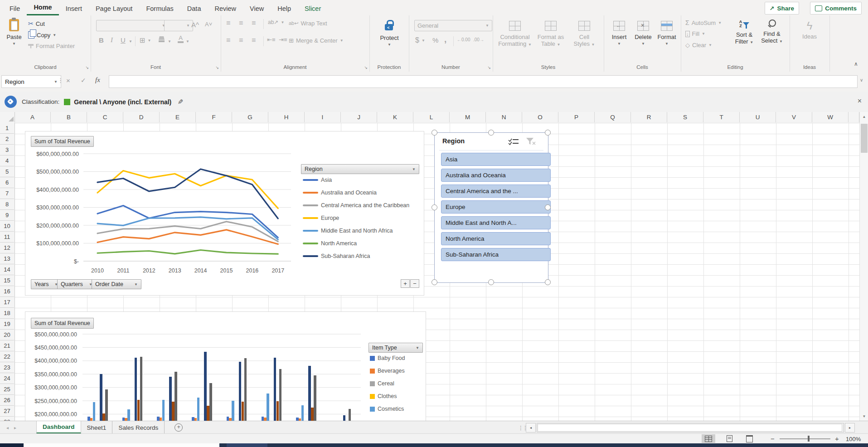 The image size is (868, 447). Describe the element at coordinates (491, 208) in the screenshot. I see `region-slicer: Region AsiaAustralia and OceaniaCentral …` at that location.